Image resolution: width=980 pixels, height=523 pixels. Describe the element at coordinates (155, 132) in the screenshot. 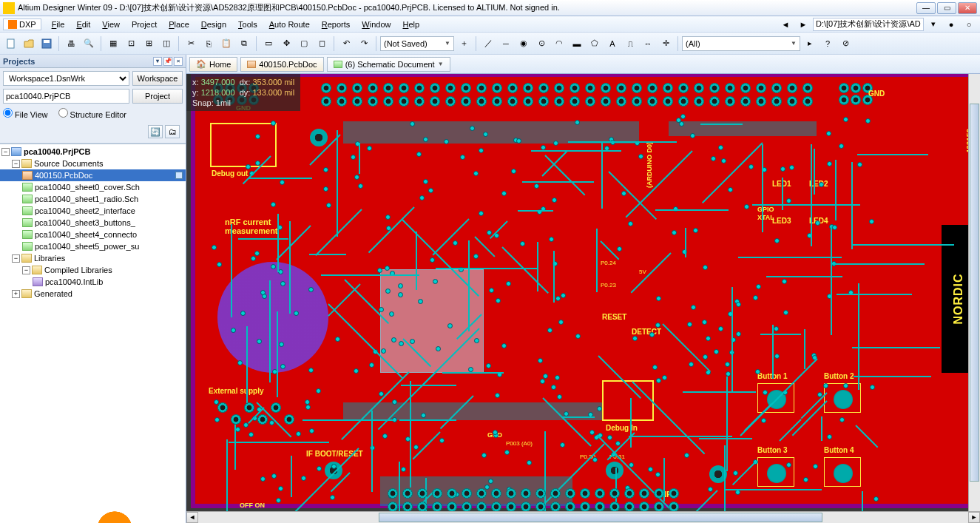

I see `refresh-icon: 🔄` at that location.